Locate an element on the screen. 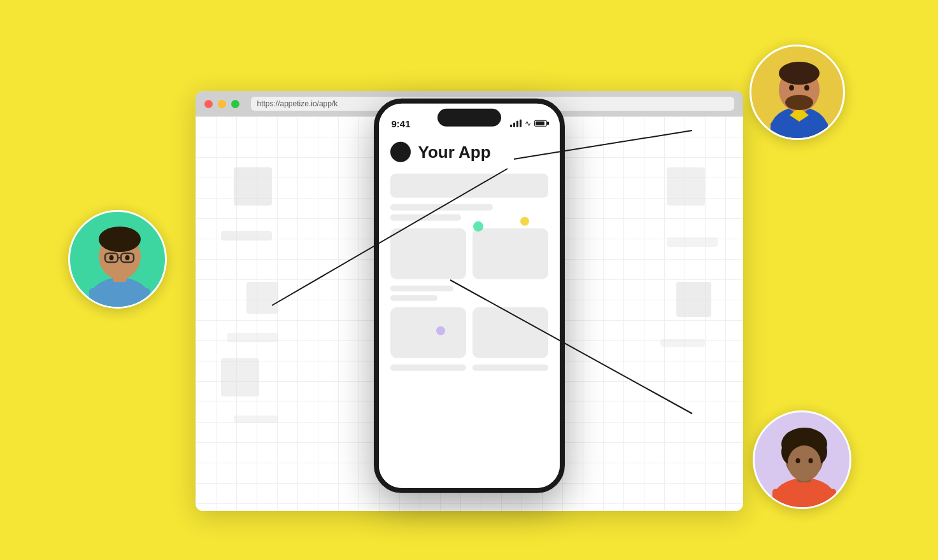 This screenshot has height=560, width=938. avatar-mid-left is located at coordinates (117, 260).